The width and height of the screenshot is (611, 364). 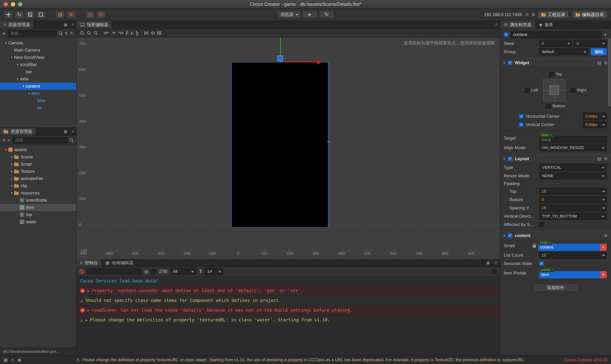 I want to click on align-left-icon, so click(x=107, y=33).